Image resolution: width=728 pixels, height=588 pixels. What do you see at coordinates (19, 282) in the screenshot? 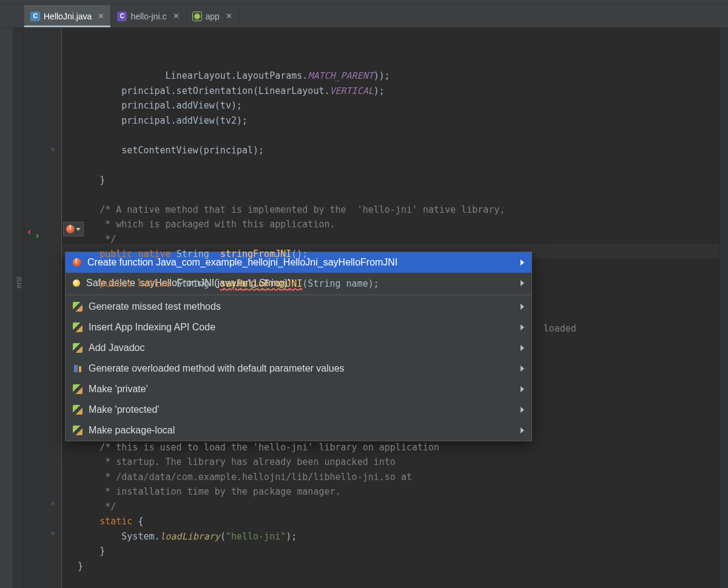
I see `toolwindow-label: ersi` at bounding box center [19, 282].